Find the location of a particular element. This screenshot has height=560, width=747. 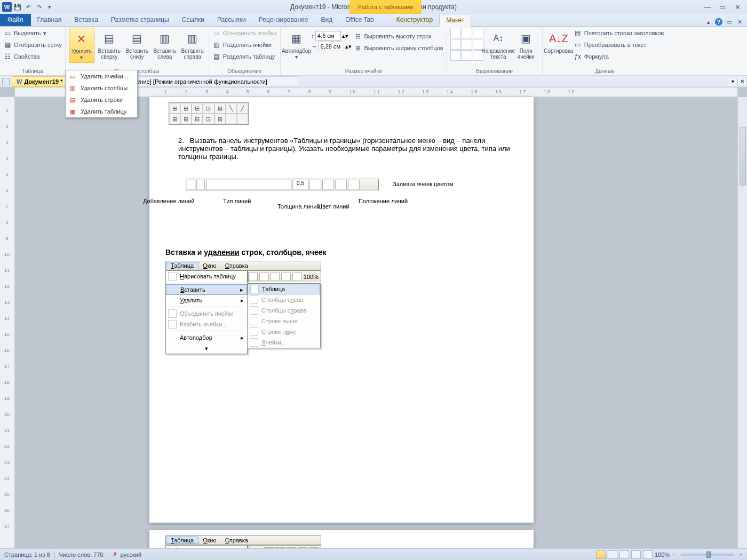

dist-cols-icon: ⊞ is located at coordinates (358, 48).